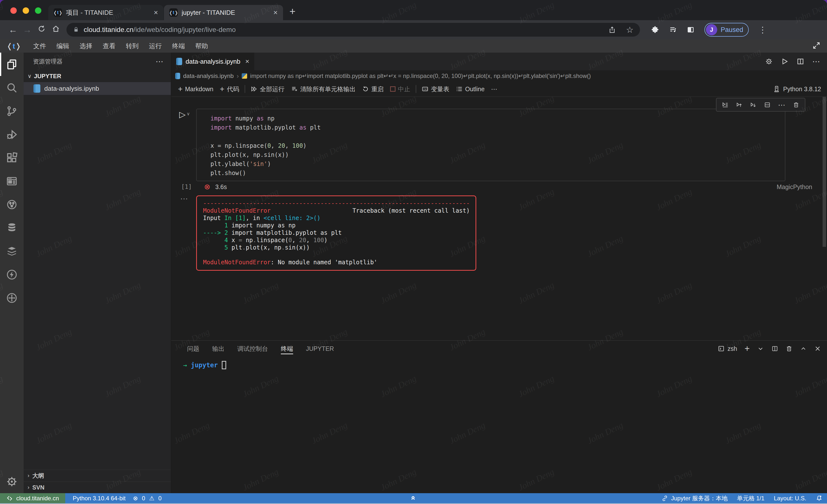 The width and height of the screenshot is (827, 504). I want to click on variables-button: (x) 变量表, so click(436, 89).